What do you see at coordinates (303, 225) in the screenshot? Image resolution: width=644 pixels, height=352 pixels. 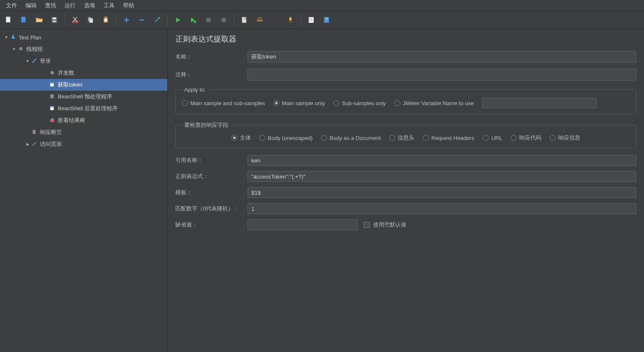 I see `input-default-val` at bounding box center [303, 225].